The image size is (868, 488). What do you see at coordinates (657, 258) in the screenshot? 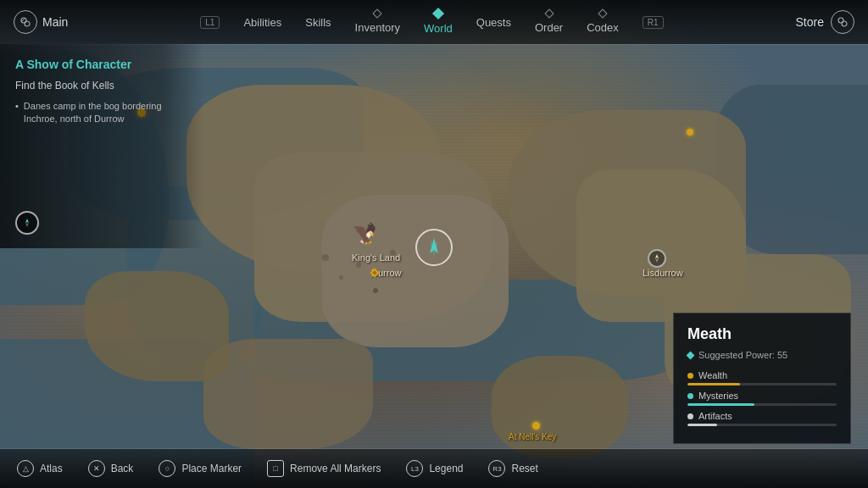
I see `lisdurrow-marker` at bounding box center [657, 258].